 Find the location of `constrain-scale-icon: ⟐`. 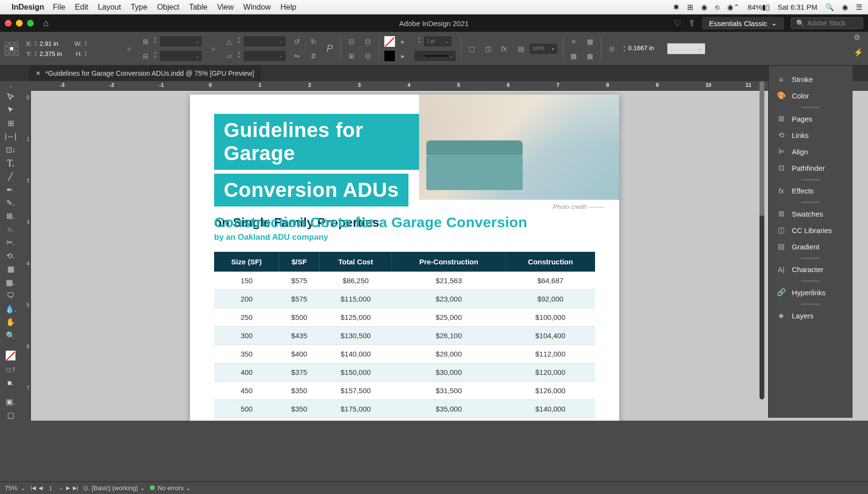

constrain-scale-icon: ⟐ is located at coordinates (213, 49).